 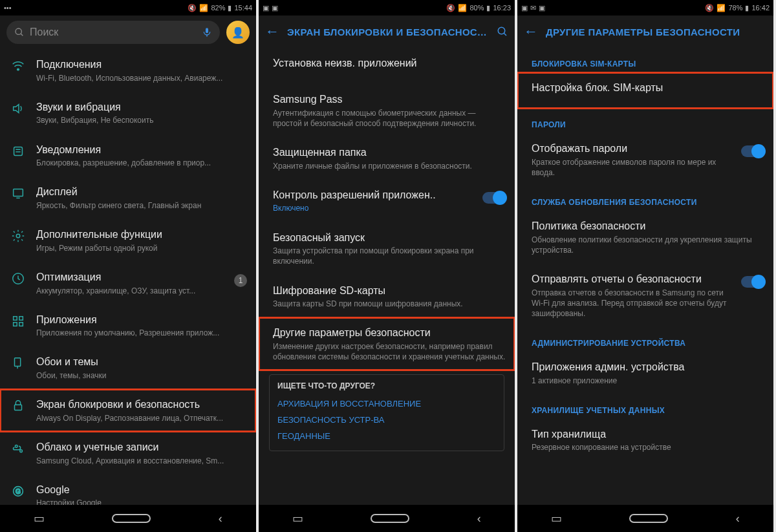 I want to click on setting-sub: Игры, Режим работы одной рукой, so click(x=142, y=248).